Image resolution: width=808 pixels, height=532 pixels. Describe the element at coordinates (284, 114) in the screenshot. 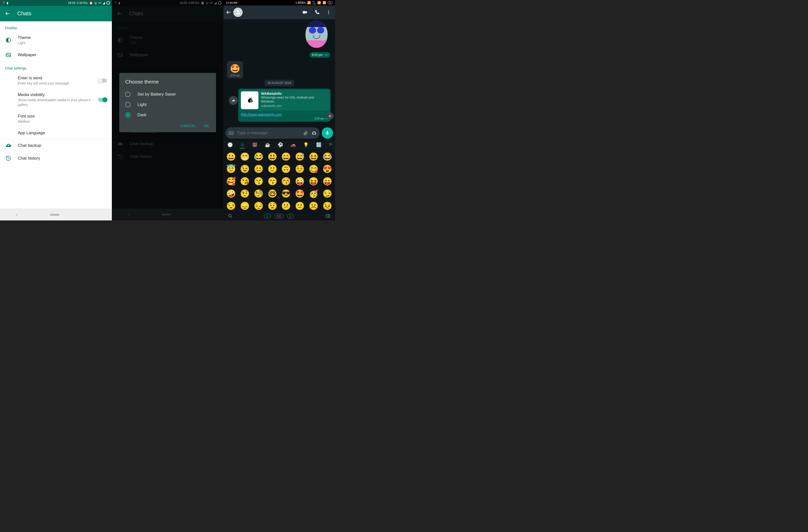

I see `link-url: http://www.wabetainfo.com` at that location.